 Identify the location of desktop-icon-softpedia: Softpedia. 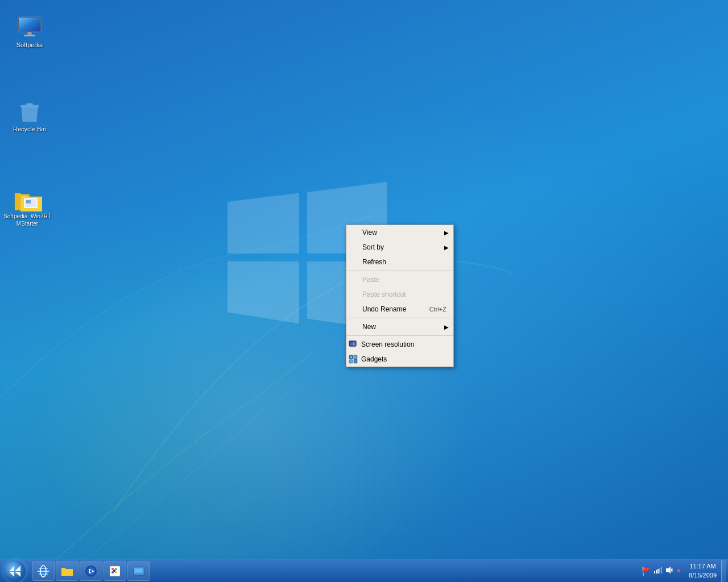
(30, 31).